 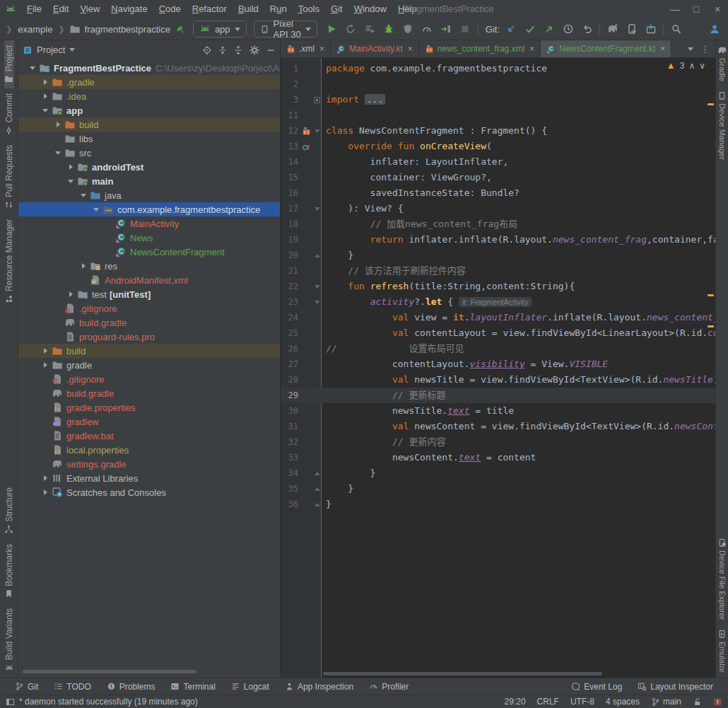 I want to click on file-encoding: UTF-8, so click(x=582, y=702).